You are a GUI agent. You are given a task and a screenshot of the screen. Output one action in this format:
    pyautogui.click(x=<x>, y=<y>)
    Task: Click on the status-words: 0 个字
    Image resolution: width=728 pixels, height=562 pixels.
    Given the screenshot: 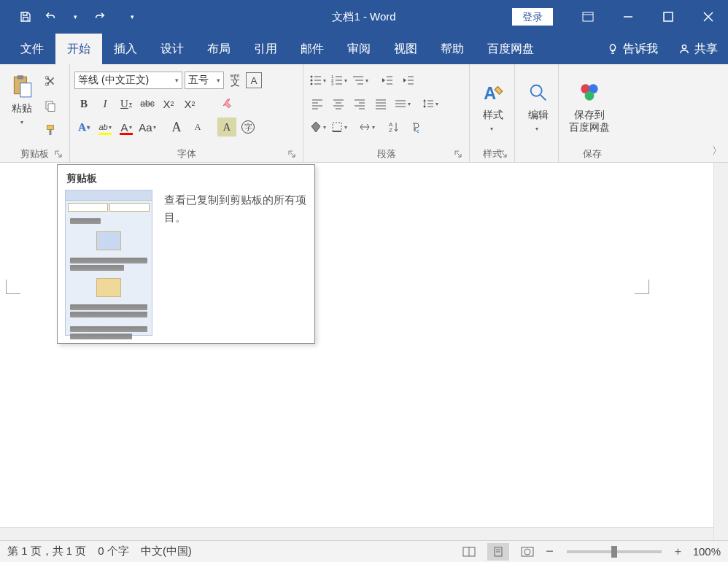 What is the action you would take?
    pyautogui.click(x=114, y=552)
    